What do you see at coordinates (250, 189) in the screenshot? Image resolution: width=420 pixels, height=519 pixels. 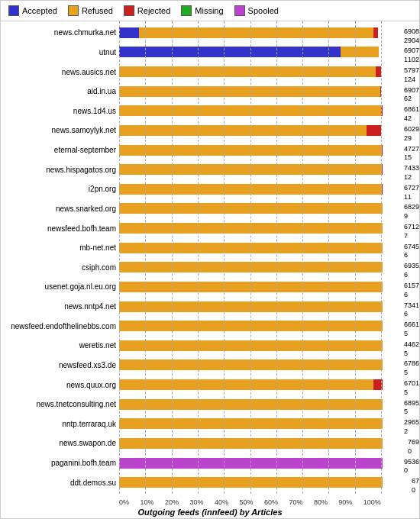 I see `bar-track: 672711` at bounding box center [250, 189].